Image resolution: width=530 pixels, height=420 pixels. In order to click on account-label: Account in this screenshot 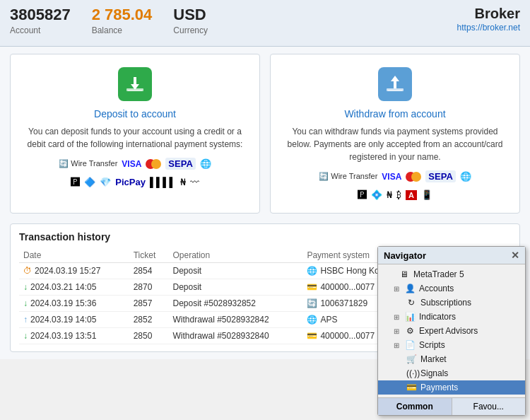, I will do `click(40, 30)`.